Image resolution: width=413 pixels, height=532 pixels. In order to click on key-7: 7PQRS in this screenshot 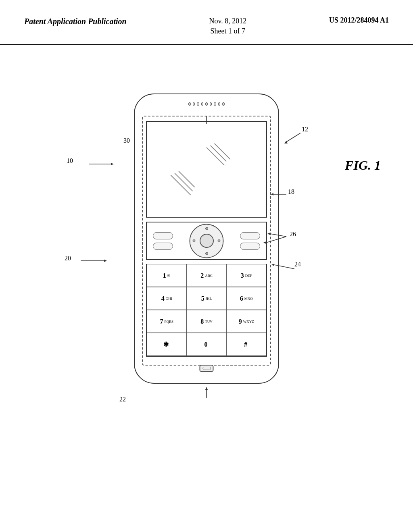, I will do `click(167, 322)`.